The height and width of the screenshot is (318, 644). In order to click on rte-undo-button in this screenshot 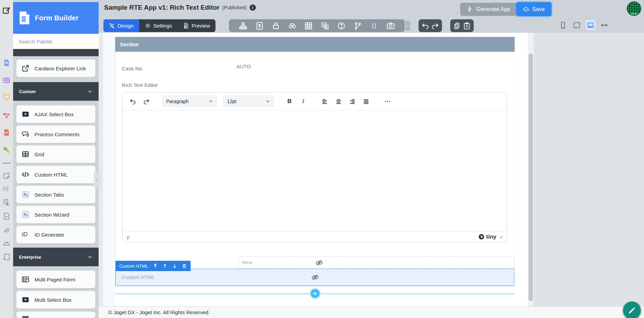, I will do `click(133, 101)`.